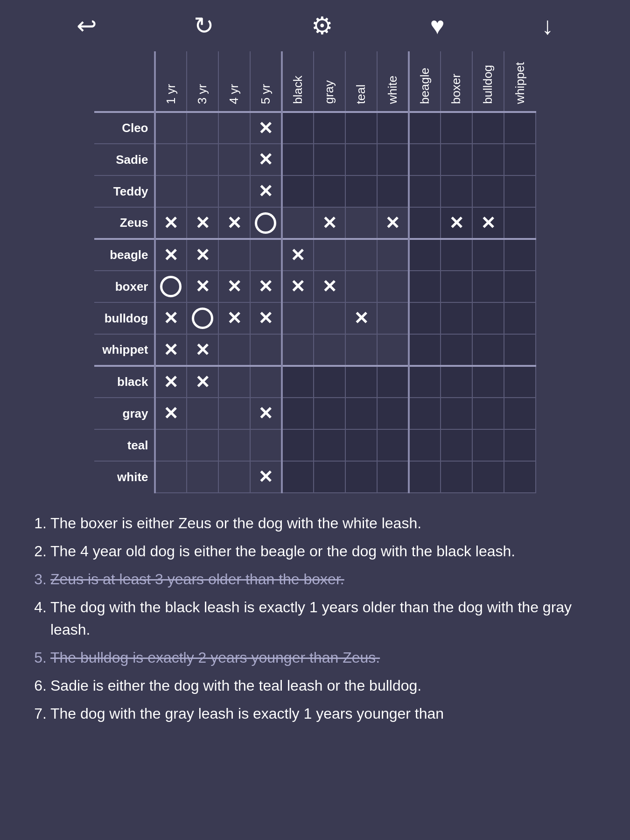 The image size is (630, 840). Describe the element at coordinates (266, 382) in the screenshot. I see `cell-black-5yr` at that location.